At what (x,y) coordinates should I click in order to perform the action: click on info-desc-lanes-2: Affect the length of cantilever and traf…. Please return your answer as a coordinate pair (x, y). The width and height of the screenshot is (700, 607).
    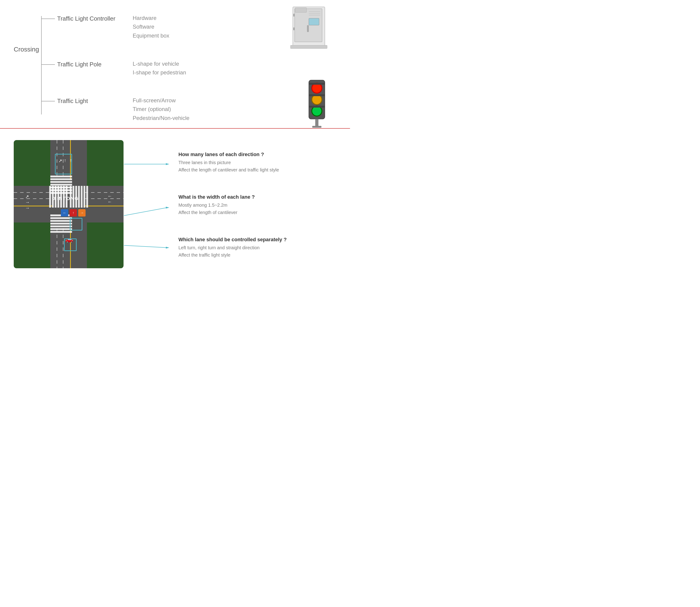
    Looking at the image, I should click on (257, 170).